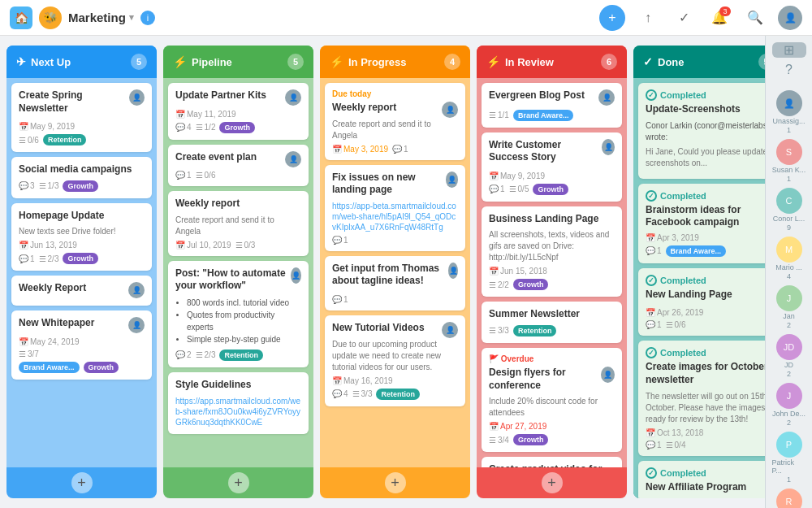 This screenshot has width=812, height=508. Describe the element at coordinates (552, 106) in the screenshot. I see `card-evergreen-blog: Evergreen Blog Post 👤 ☰ 1/1 Brand Aware.…` at that location.